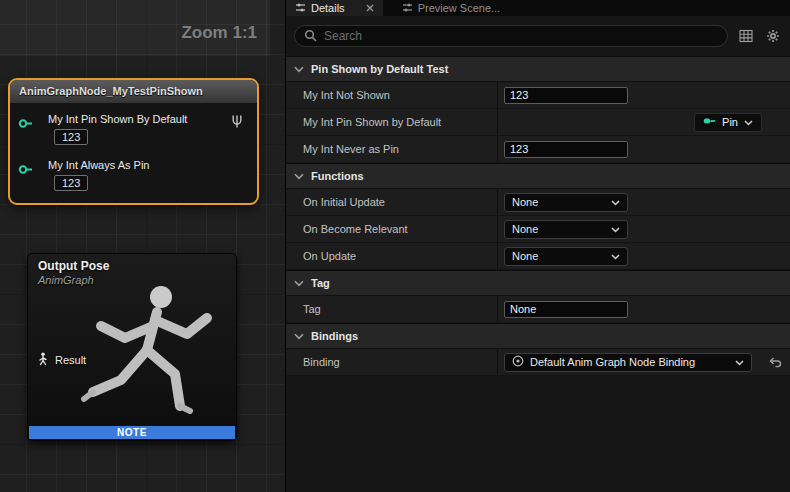 This screenshot has width=790, height=492. What do you see at coordinates (132, 347) in the screenshot?
I see `output-pose-node: Output Pose AnimGraph` at bounding box center [132, 347].